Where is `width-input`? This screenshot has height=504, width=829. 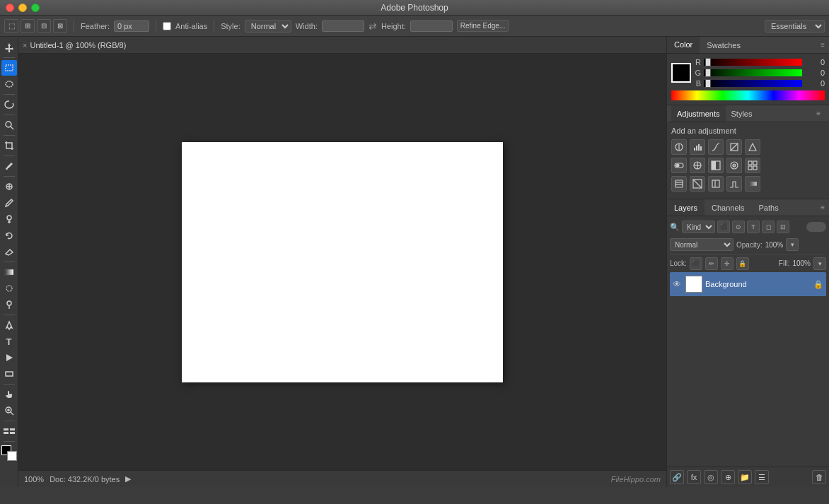 width-input is located at coordinates (343, 26).